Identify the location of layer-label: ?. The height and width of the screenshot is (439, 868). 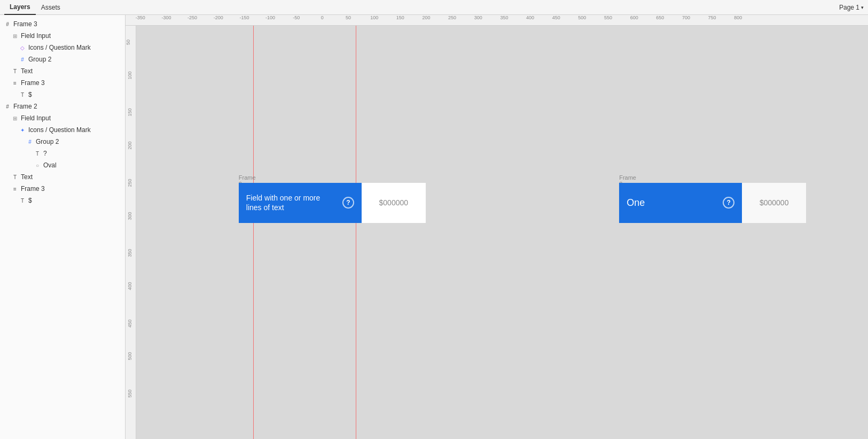
(82, 153).